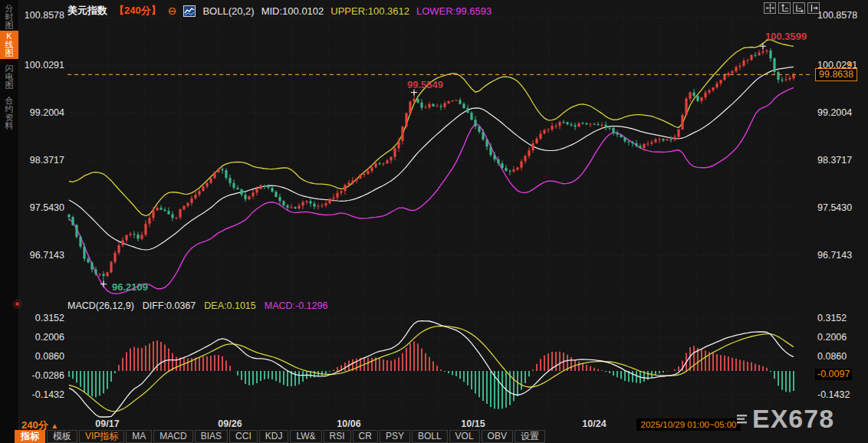  I want to click on macd-diff-value: DIFF:0.0367, so click(169, 306).